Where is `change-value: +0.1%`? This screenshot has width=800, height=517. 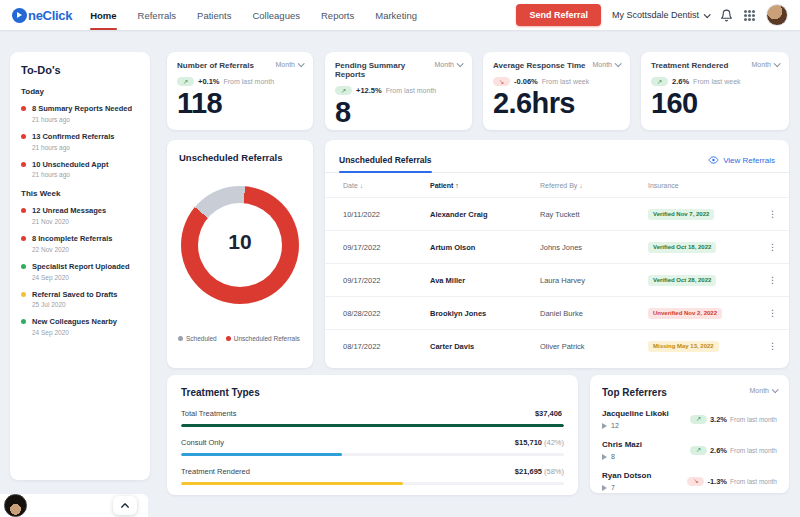 change-value: +0.1% is located at coordinates (208, 82).